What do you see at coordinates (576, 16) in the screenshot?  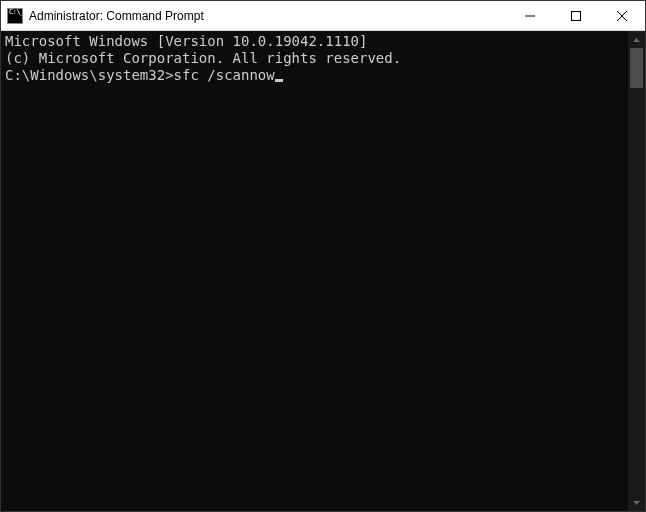 I see `maximize-button` at bounding box center [576, 16].